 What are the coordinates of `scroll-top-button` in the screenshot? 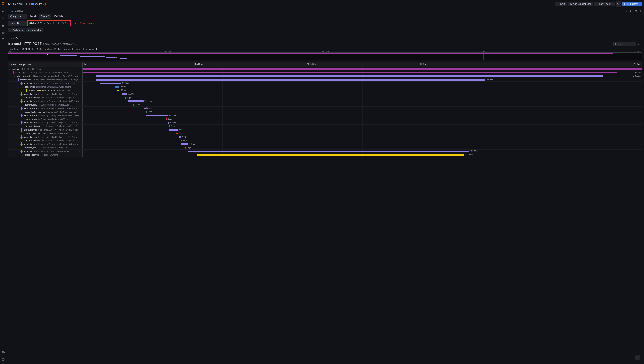 It's located at (638, 358).